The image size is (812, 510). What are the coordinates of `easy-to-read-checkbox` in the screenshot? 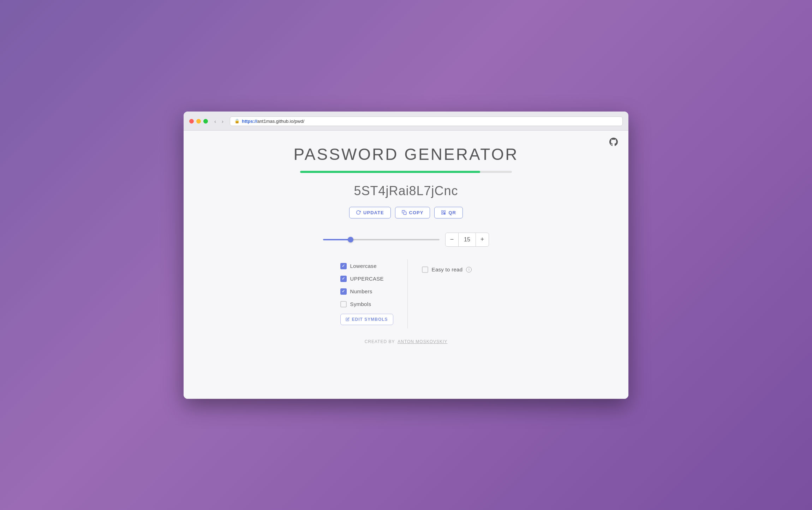 It's located at (425, 270).